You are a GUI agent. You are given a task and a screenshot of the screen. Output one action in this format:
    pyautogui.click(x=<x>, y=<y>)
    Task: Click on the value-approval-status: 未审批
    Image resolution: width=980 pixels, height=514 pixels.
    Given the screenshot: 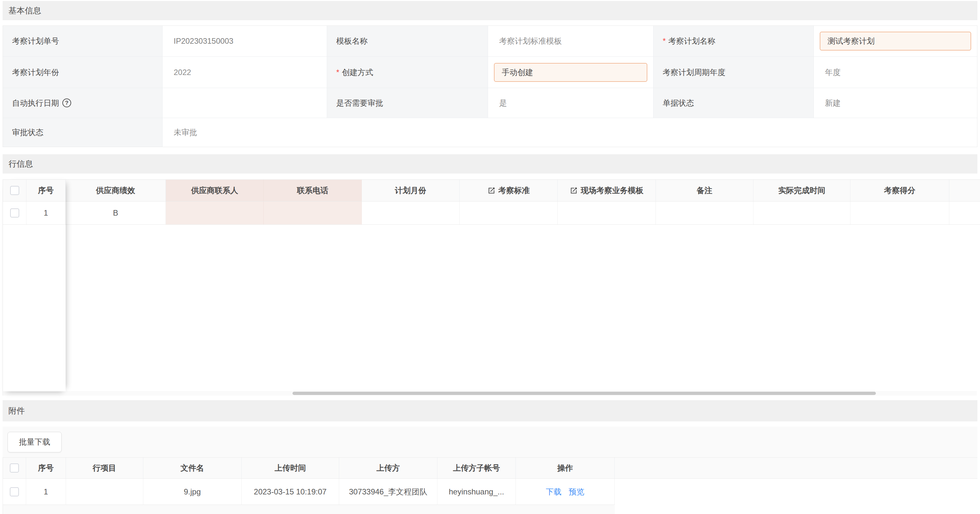 What is the action you would take?
    pyautogui.click(x=245, y=132)
    